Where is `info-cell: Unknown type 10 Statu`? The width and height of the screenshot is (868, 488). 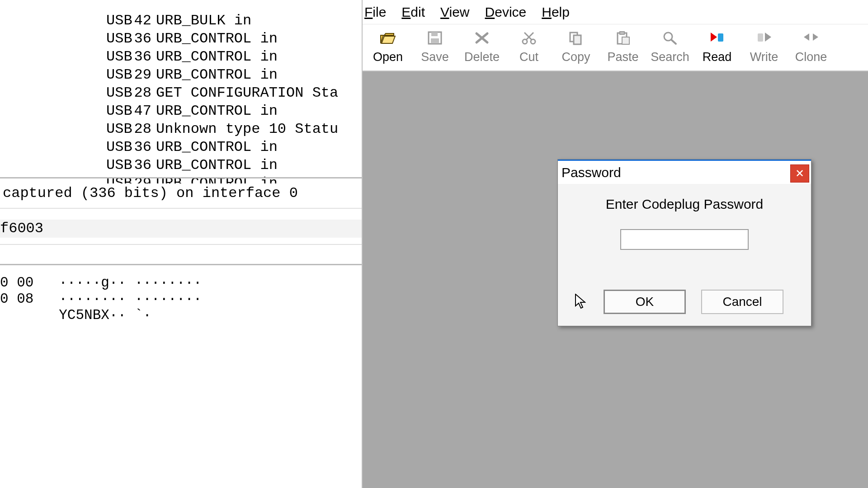 info-cell: Unknown type 10 Statu is located at coordinates (245, 129).